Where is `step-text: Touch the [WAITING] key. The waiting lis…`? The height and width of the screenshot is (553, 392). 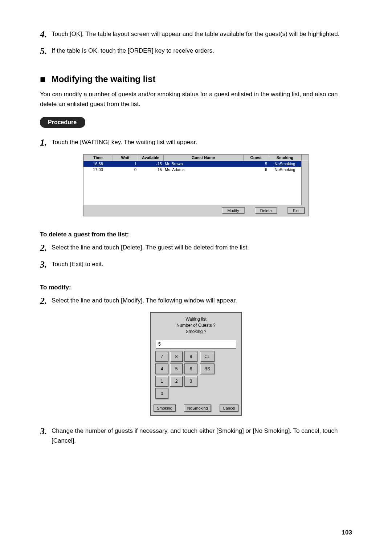
step-text: Touch the [WAITING] key. The waiting lis… is located at coordinates (201, 142).